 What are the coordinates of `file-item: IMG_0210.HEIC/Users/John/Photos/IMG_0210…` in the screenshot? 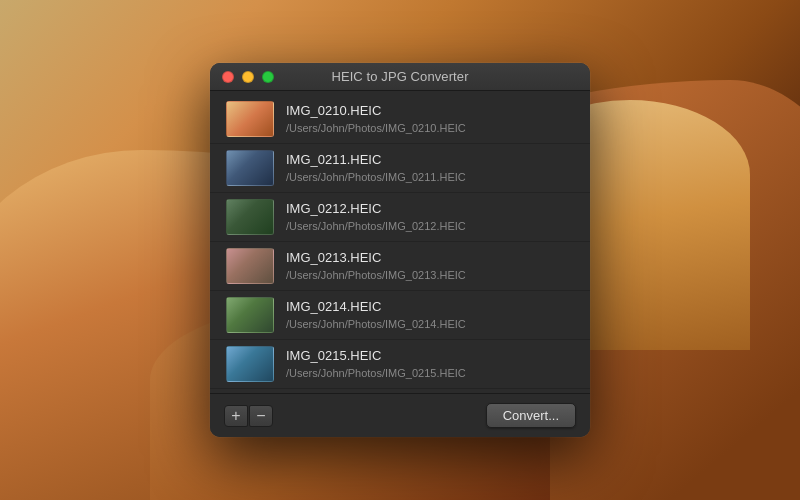 It's located at (400, 120).